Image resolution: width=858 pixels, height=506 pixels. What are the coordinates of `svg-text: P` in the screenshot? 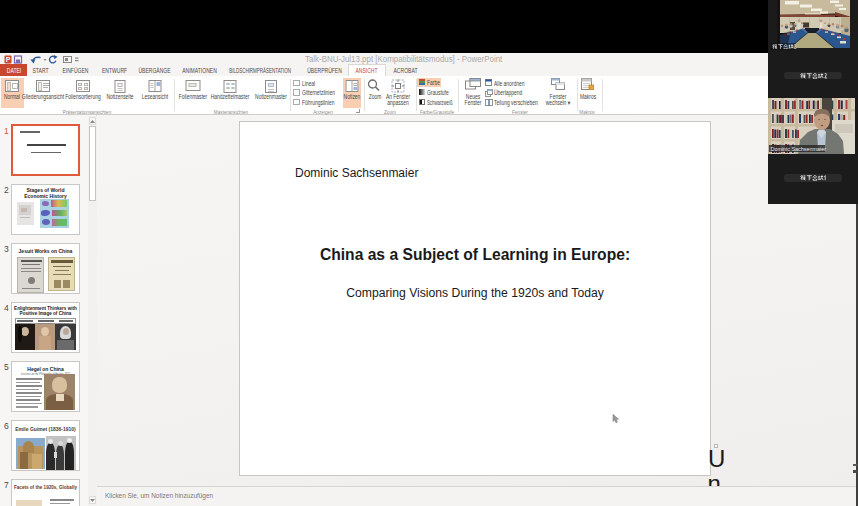 It's located at (8, 60).